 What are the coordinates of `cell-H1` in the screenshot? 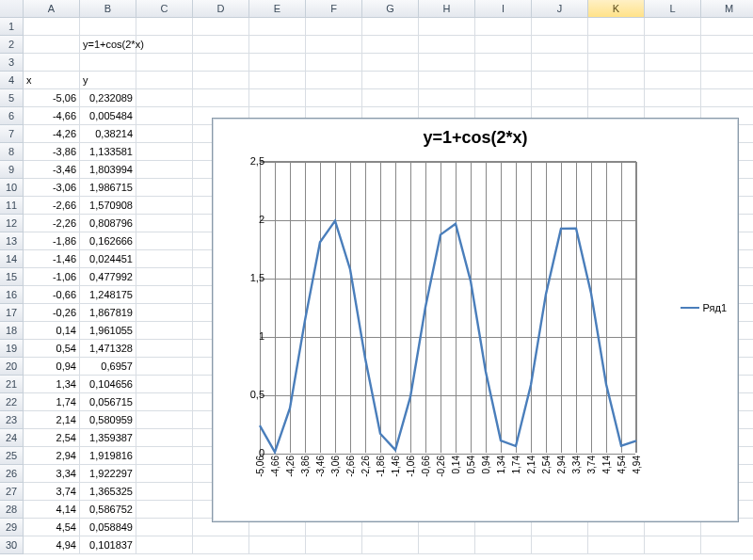 It's located at (447, 26).